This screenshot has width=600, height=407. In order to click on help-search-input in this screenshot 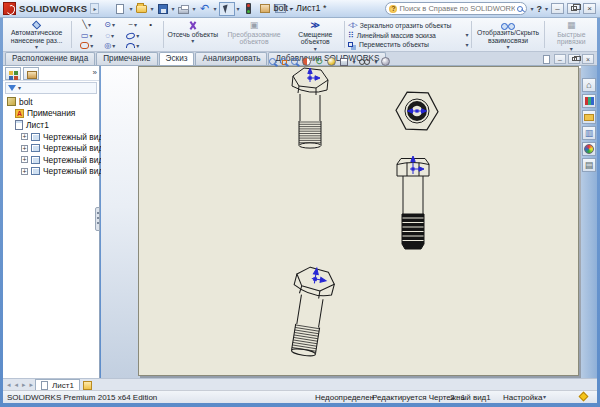, I will do `click(457, 8)`.